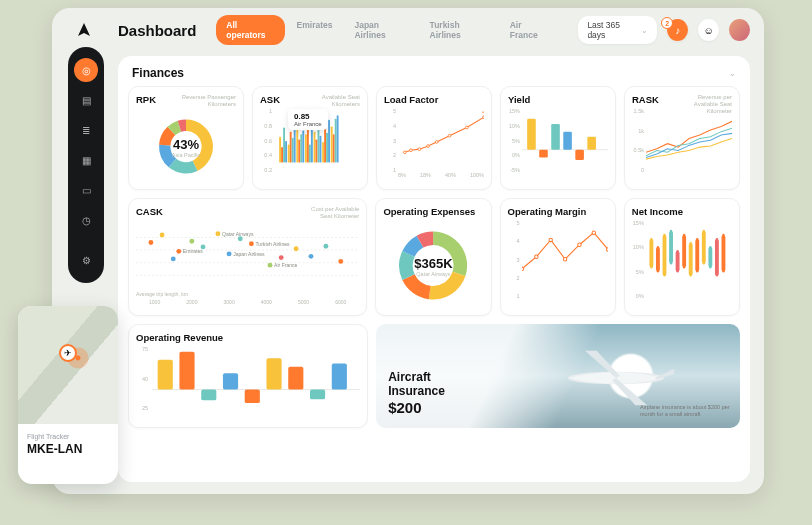 The height and width of the screenshot is (525, 812). Describe the element at coordinates (86, 100) in the screenshot. I see `nav-analytics: ▤` at that location.